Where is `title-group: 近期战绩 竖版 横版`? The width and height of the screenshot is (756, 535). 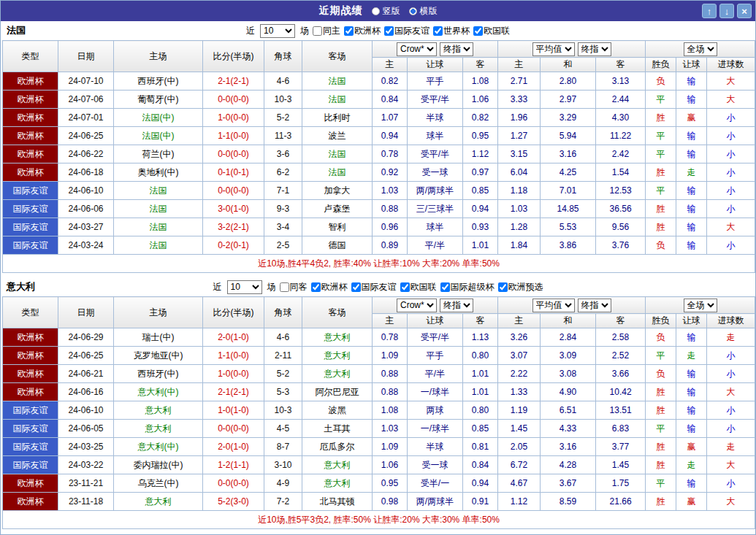
title-group: 近期战绩 竖版 横版 is located at coordinates (378, 11).